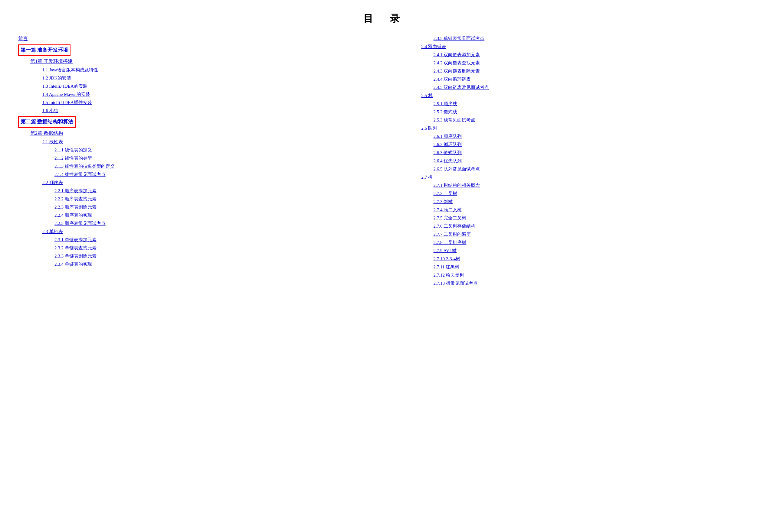  What do you see at coordinates (593, 120) in the screenshot?
I see `toc-link: 2.5.3 栈常见面试考点` at bounding box center [593, 120].